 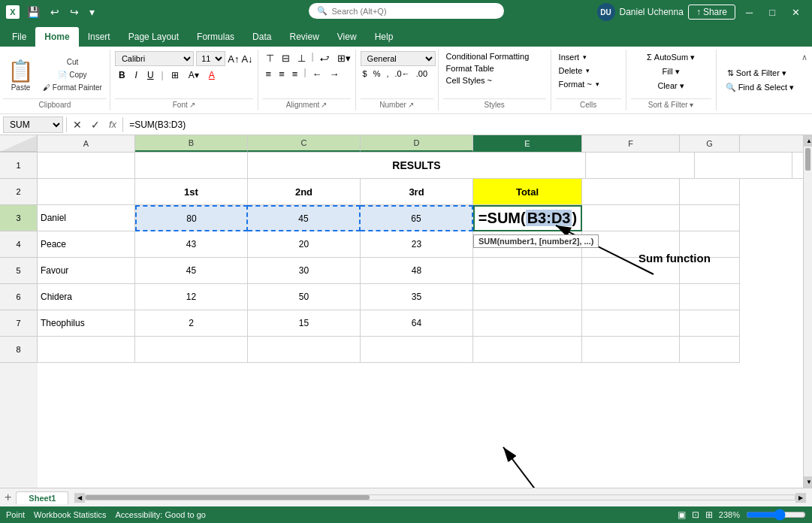 What do you see at coordinates (796, 12) in the screenshot?
I see `close-button: ✕` at bounding box center [796, 12].